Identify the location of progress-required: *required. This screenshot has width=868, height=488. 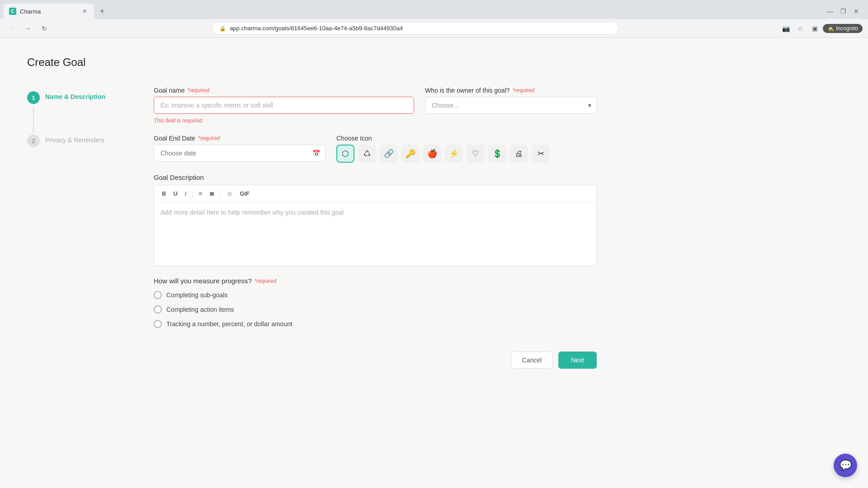
(266, 281).